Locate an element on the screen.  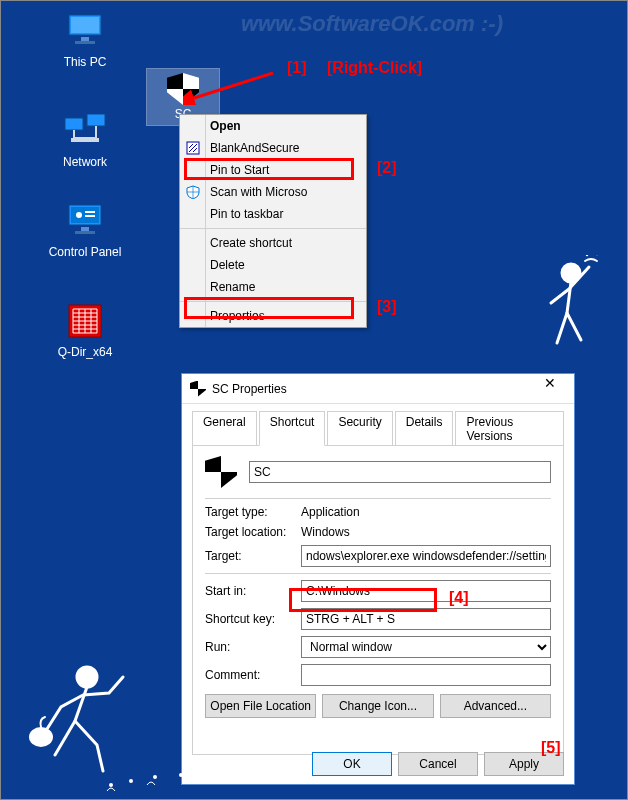
target-input is located at coordinates (426, 556).